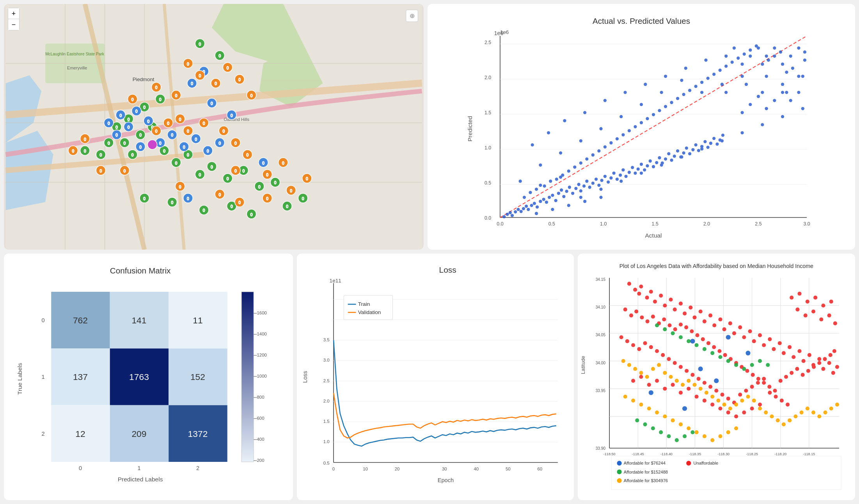 Image resolution: width=859 pixels, height=504 pixels. What do you see at coordinates (139, 377) in the screenshot?
I see `svg-text: 1763` at bounding box center [139, 377].